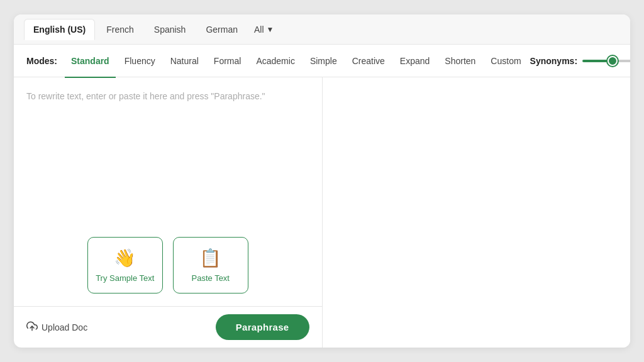 This screenshot has height=362, width=644. I want to click on try-sample-label: Try Sample Text, so click(125, 278).